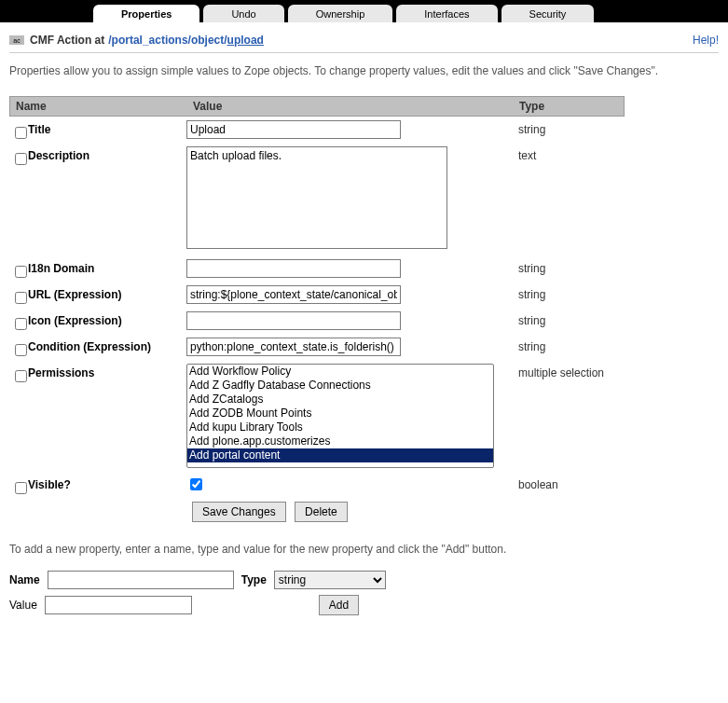 This screenshot has width=728, height=703. I want to click on prop-label-icon: Icon (Expression), so click(75, 321).